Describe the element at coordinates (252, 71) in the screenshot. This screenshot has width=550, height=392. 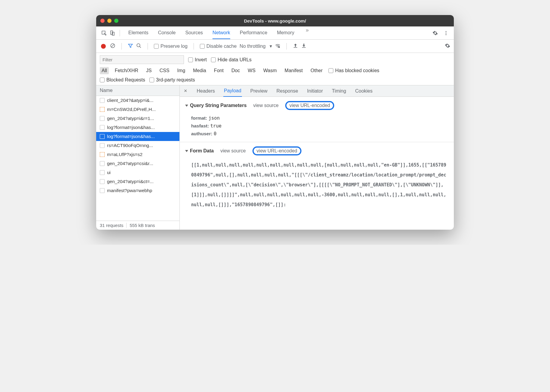
I see `filter-type-ws: WS` at that location.